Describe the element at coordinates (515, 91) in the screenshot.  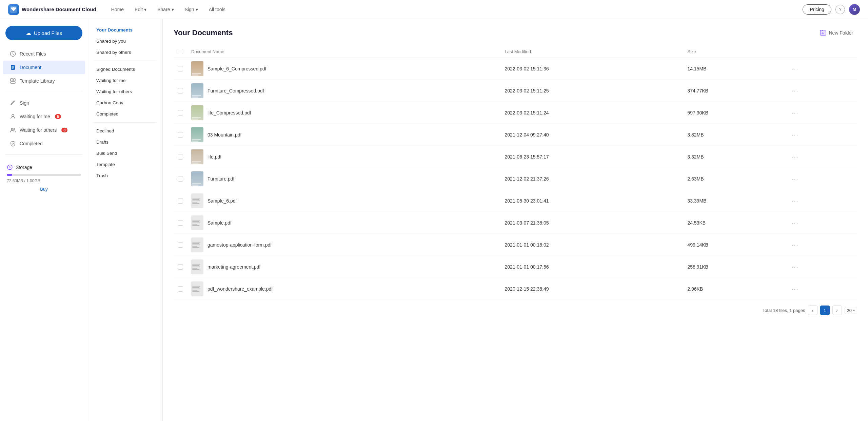
I see `table-row: Furniture_Compressed.pdf 2022-03-02 15:1…` at that location.